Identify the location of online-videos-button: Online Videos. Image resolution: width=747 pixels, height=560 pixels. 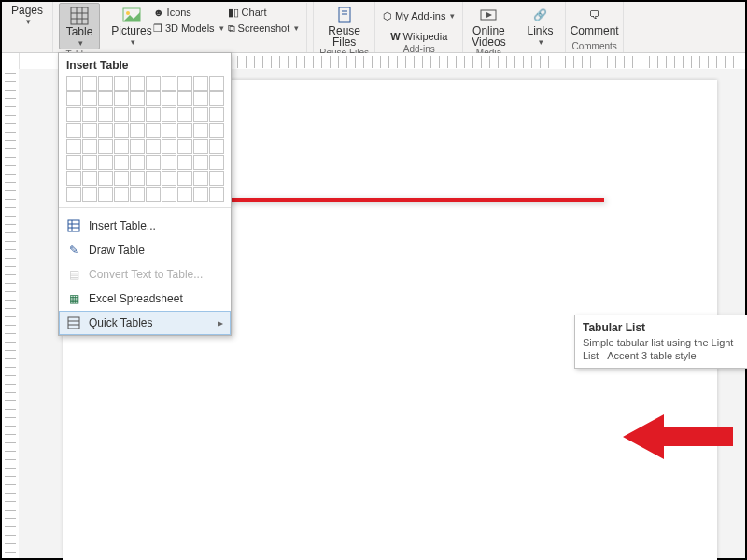
(488, 25).